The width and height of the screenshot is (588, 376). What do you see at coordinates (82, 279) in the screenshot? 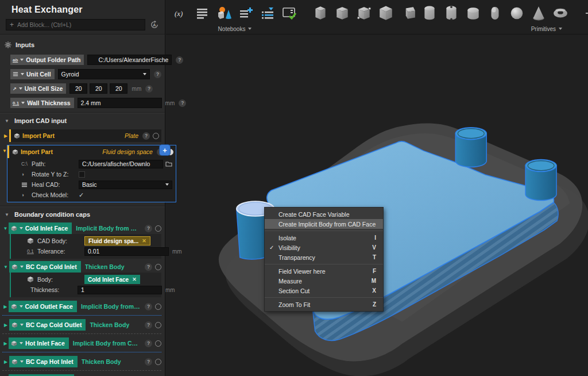
I see `block-bc-cap-cold-inlet: ▼ BC Cap Cold Inlet Thicken Body ?` at bounding box center [82, 279].